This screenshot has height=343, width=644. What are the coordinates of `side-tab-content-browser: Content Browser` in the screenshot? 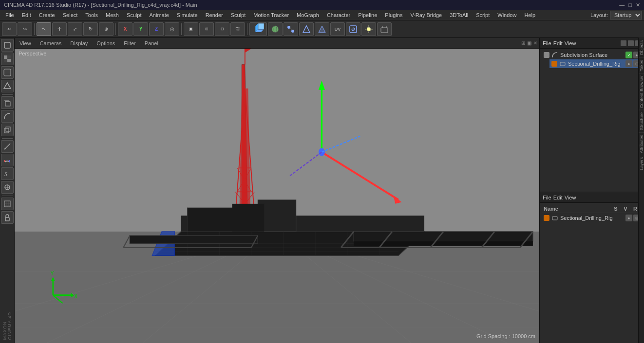 It's located at (641, 91).